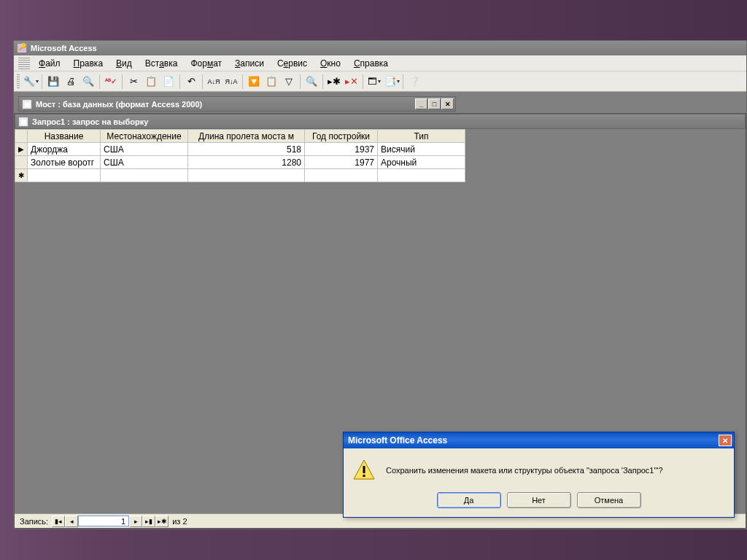 The image size is (747, 560). What do you see at coordinates (22, 149) in the screenshot?
I see `row-selector-current: ▶` at bounding box center [22, 149].